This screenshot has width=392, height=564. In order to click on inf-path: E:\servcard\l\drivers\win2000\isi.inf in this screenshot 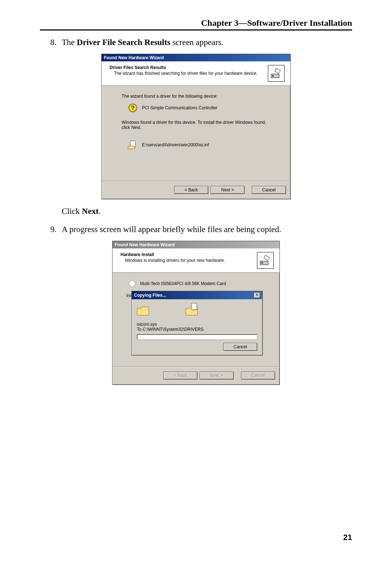, I will do `click(176, 145)`.